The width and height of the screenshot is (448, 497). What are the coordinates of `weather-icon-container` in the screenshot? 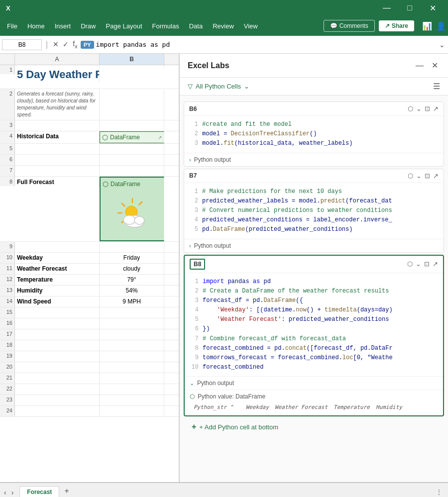 It's located at (132, 214).